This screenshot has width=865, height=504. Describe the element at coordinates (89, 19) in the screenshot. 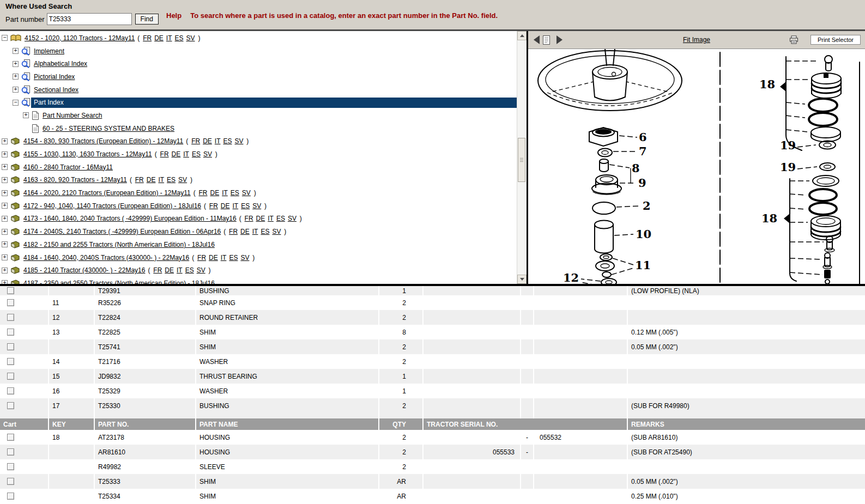

I see `part-number-input` at that location.